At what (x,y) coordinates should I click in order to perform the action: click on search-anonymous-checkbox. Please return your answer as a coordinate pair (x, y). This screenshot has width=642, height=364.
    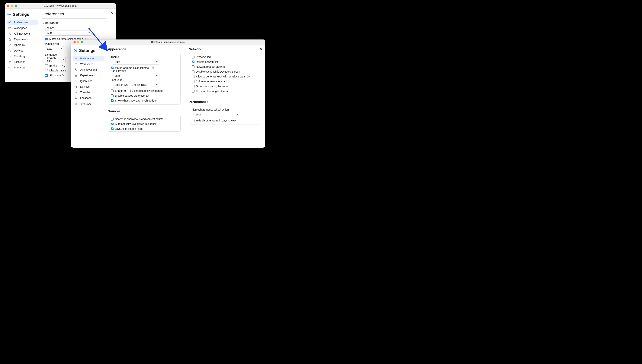
    Looking at the image, I should click on (112, 119).